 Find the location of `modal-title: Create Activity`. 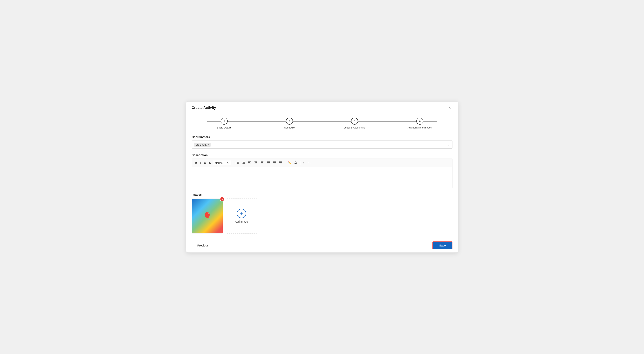

modal-title: Create Activity is located at coordinates (204, 108).